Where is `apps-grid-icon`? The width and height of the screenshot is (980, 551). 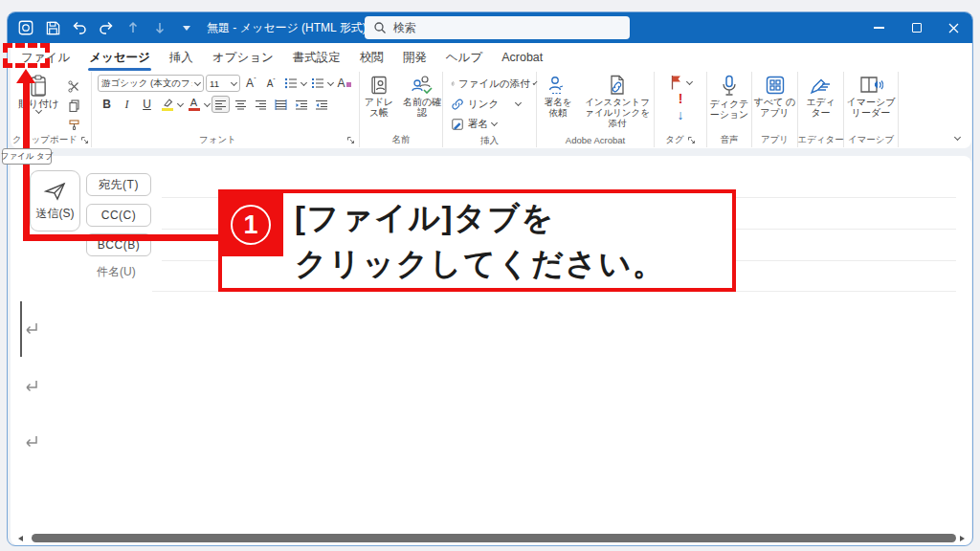
apps-grid-icon is located at coordinates (775, 85).